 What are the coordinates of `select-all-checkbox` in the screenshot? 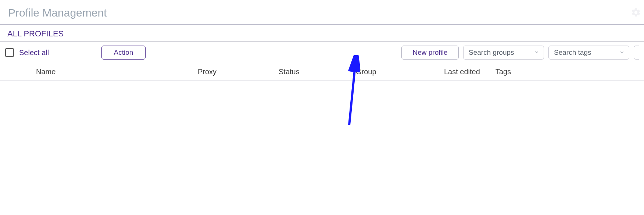 It's located at (10, 53).